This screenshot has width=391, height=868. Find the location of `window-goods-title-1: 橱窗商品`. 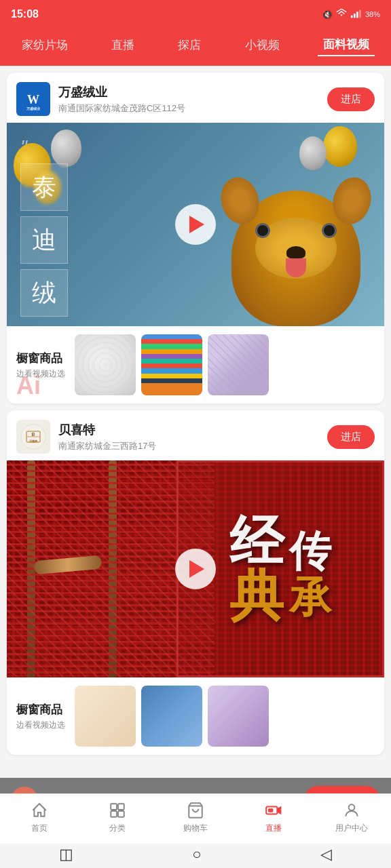

window-goods-title-1: 橱窗商品 is located at coordinates (41, 358).